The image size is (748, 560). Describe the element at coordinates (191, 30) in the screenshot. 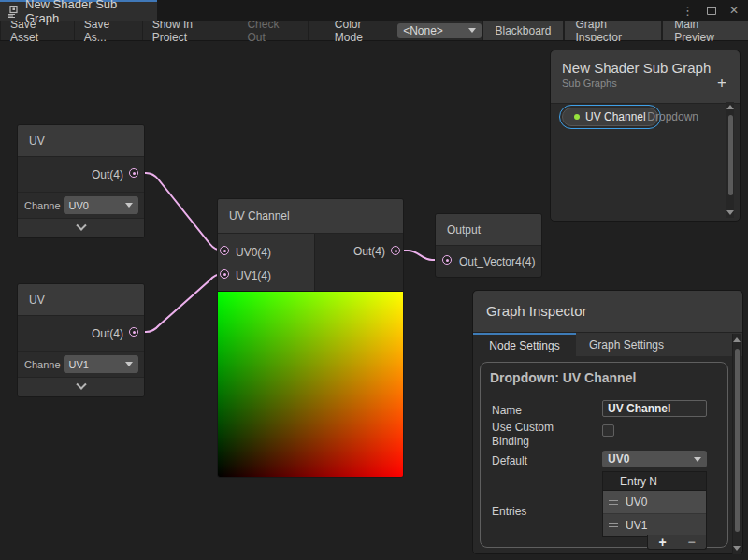

I see `show-in-project-button: Show In Project` at that location.